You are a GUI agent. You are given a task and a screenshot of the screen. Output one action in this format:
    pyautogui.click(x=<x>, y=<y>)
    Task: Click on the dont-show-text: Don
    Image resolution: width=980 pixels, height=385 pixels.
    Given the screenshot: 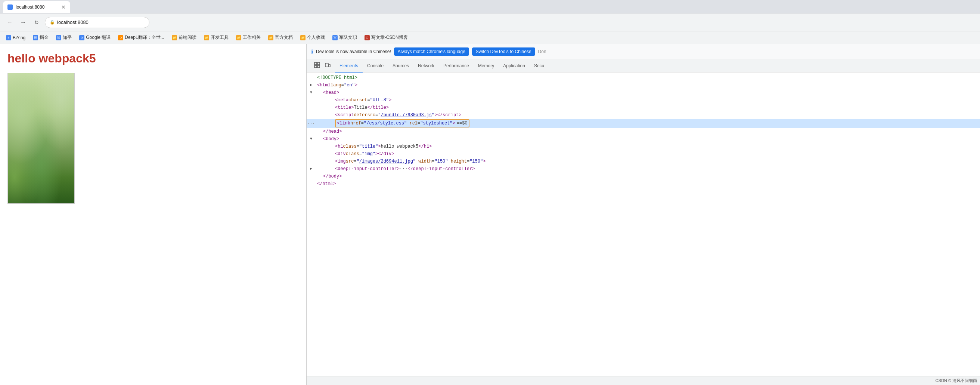 What is the action you would take?
    pyautogui.click(x=542, y=52)
    